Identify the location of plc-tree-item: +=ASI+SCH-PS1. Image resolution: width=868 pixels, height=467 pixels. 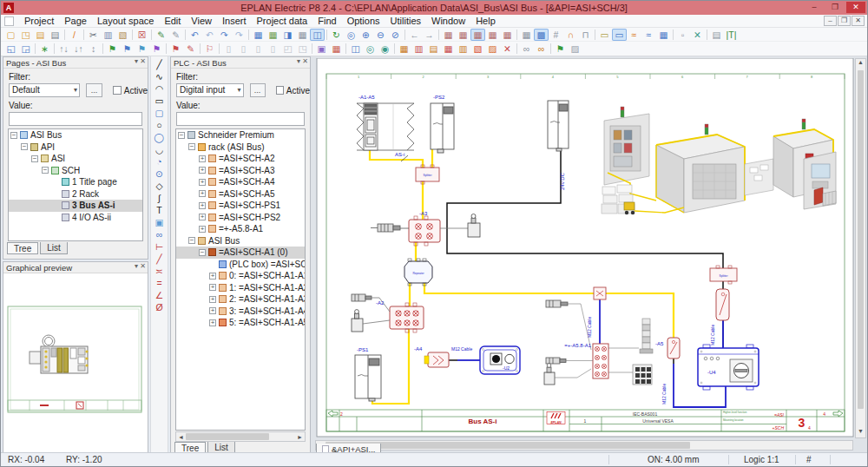
(240, 206).